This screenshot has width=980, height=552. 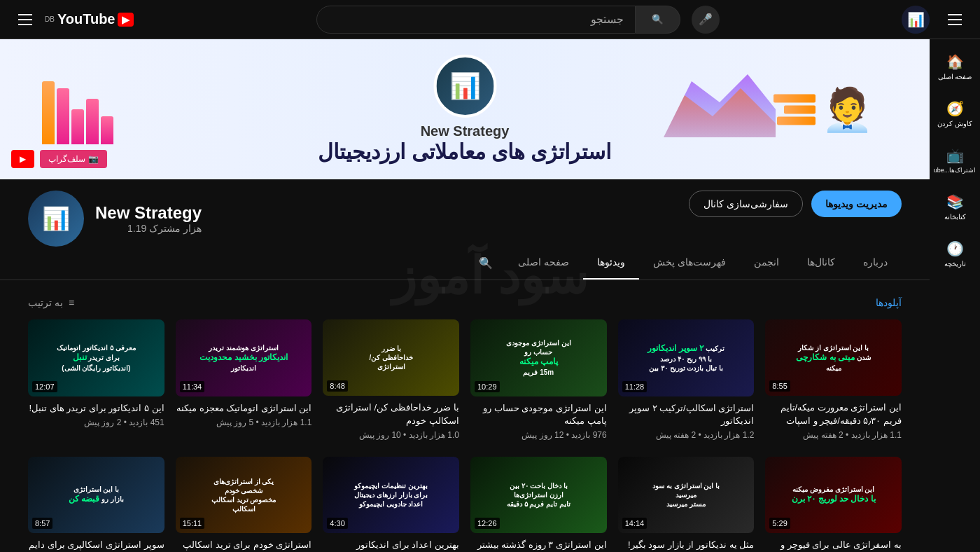 I want to click on video-meta-4: 1.0 هزار بازدید • 10 روز پیش, so click(x=391, y=435).